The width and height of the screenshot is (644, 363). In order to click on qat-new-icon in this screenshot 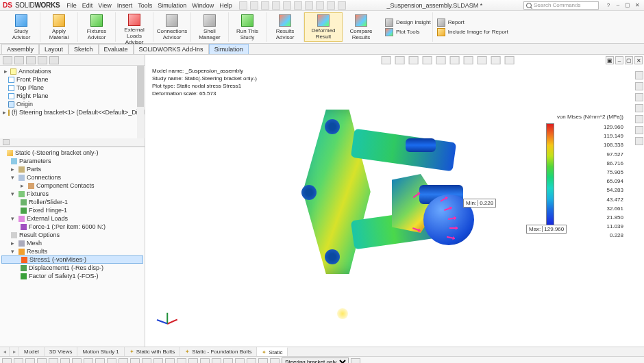, I will do `click(243, 5)`.